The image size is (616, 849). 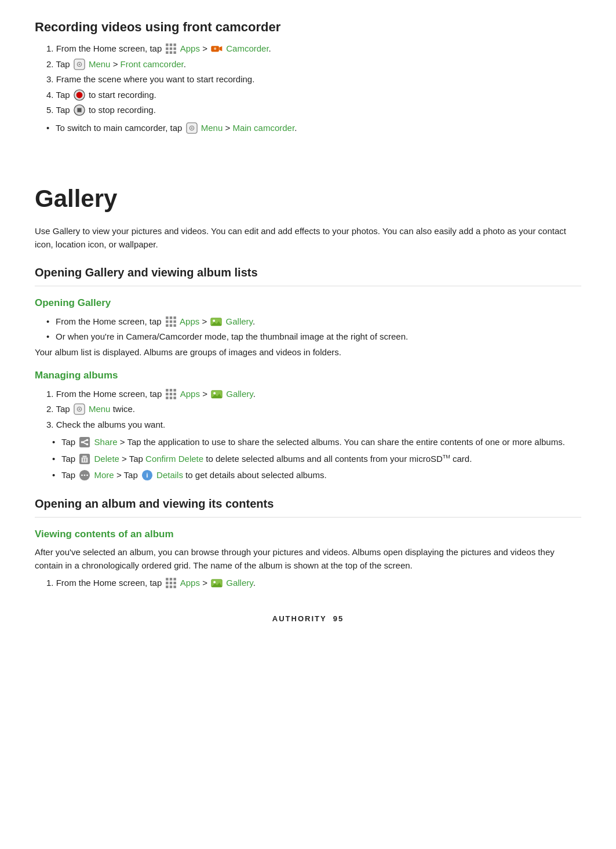 I want to click on section-title-front-camcorder: Recording videos using front camcorder, so click(x=308, y=27).